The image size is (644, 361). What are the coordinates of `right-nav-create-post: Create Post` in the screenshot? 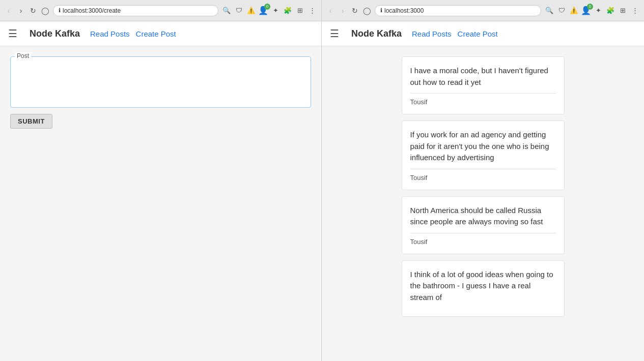 It's located at (478, 34).